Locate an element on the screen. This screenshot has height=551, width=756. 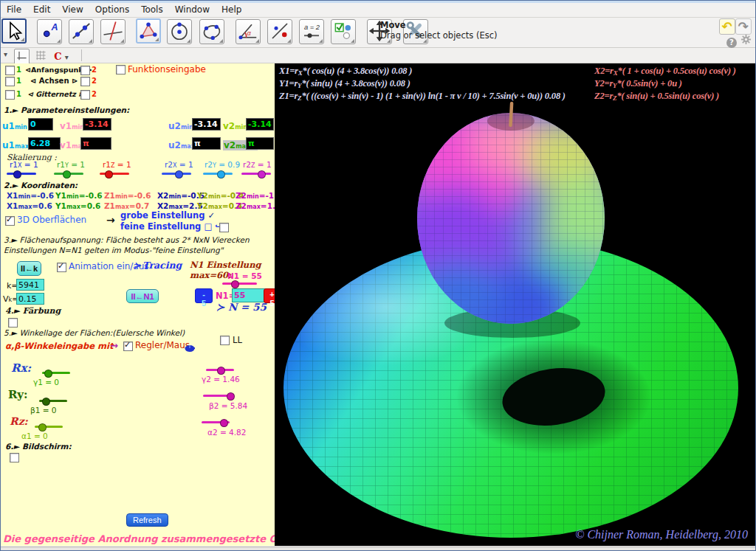
v1min-input is located at coordinates (97, 124).